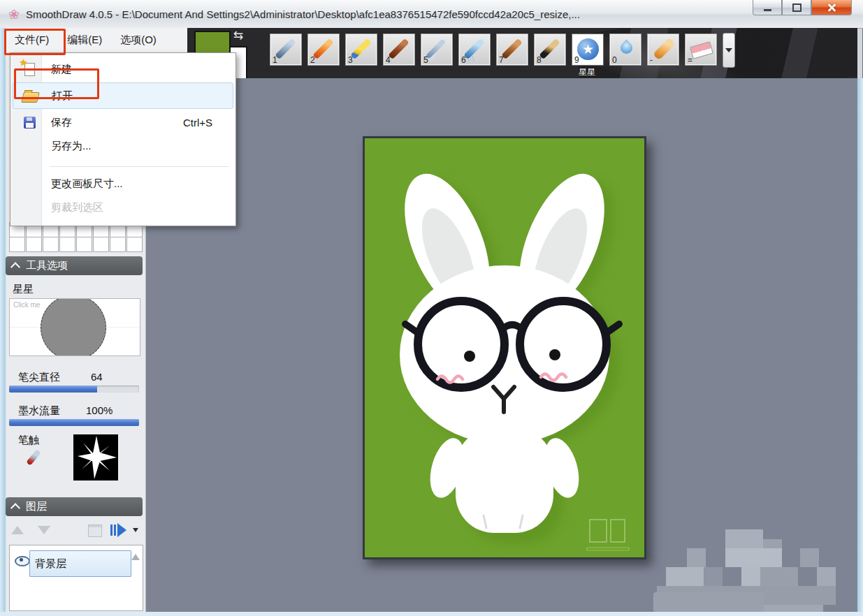  I want to click on tool-number: 0, so click(615, 60).